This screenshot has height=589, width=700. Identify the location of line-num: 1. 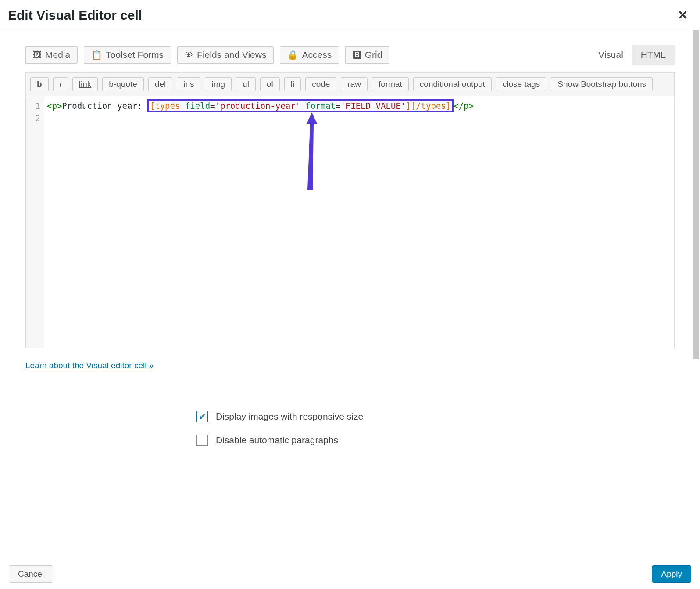
(33, 106).